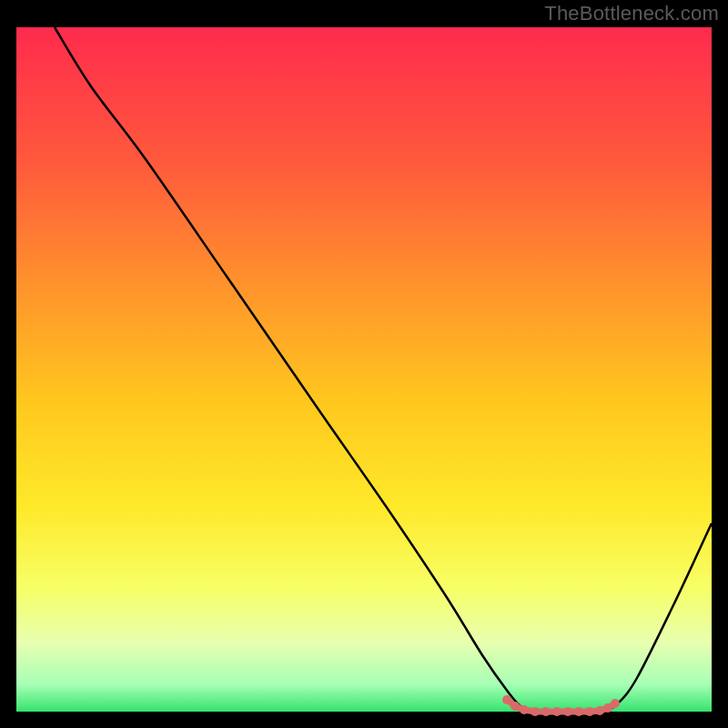 This screenshot has width=728, height=728. What do you see at coordinates (632, 14) in the screenshot?
I see `watermark-text: TheBottleneck.com` at bounding box center [632, 14].